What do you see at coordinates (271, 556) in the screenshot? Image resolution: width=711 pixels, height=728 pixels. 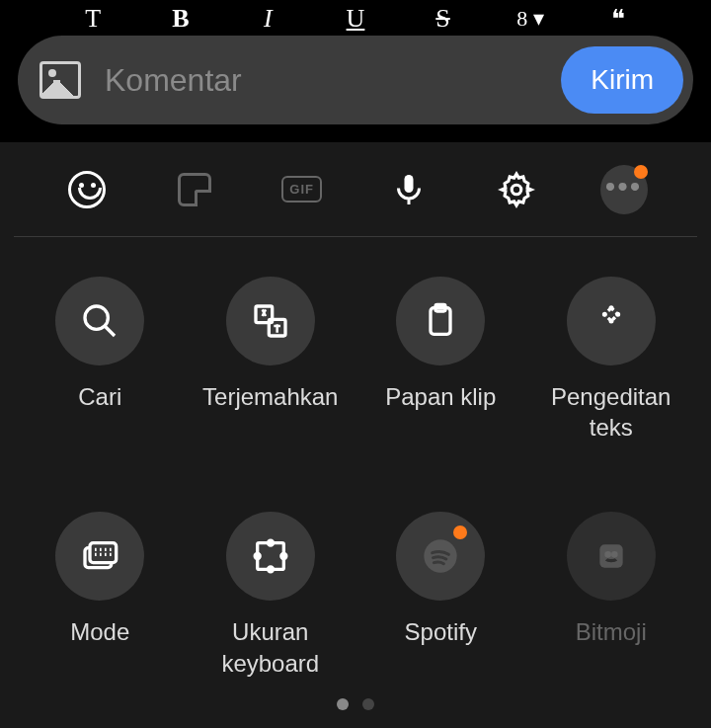 I see `resize-icon` at bounding box center [271, 556].